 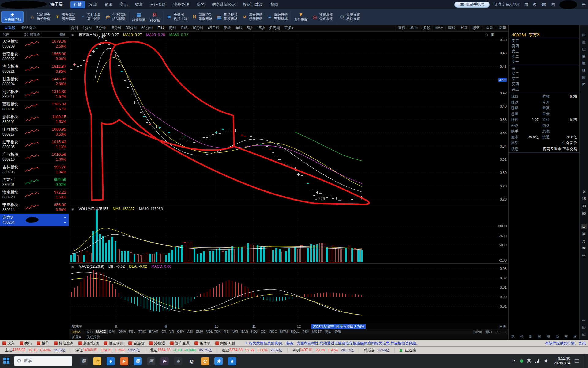 I want to click on chart-tool-1: 叠加, so click(x=414, y=28).